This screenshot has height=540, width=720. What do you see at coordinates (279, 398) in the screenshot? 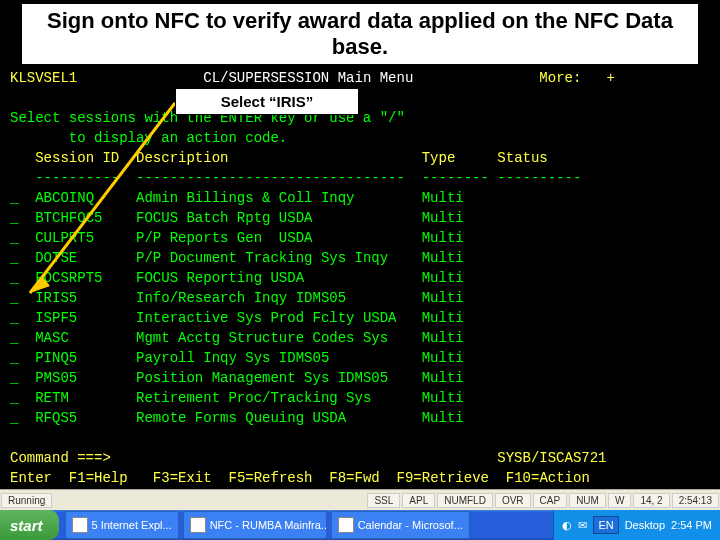
I see `session-desc: Retirement Proc/Tracking Sys` at bounding box center [279, 398].